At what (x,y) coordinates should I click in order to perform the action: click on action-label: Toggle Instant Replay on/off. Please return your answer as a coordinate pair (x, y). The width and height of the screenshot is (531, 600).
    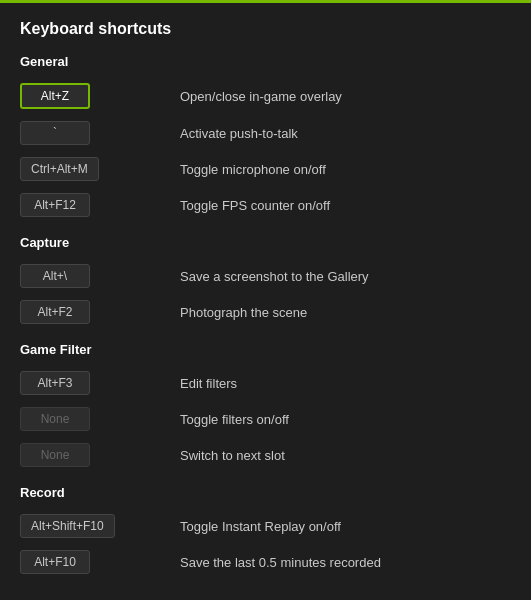
    Looking at the image, I should click on (260, 526).